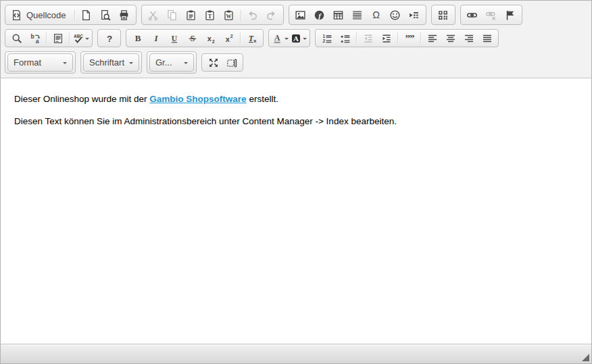 This screenshot has height=364, width=592. I want to click on numberedlist-button: 12, so click(327, 38).